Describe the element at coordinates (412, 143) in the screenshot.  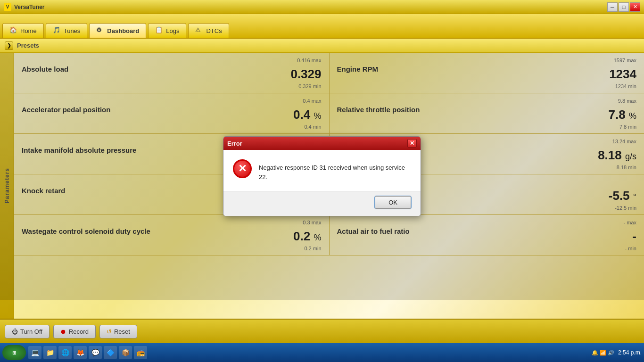
I see `dialog-close-button: ✕` at that location.